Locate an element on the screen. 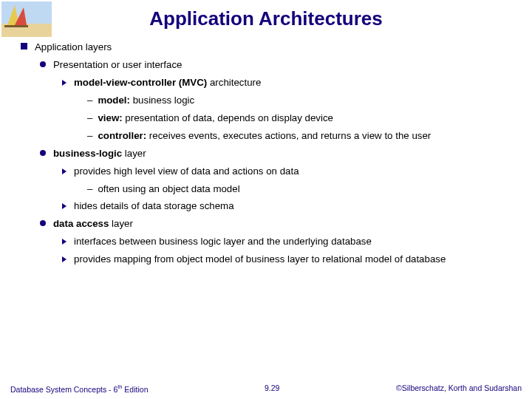 This screenshot has height=399, width=532. text: provides mapping from object model of bu… is located at coordinates (260, 259).